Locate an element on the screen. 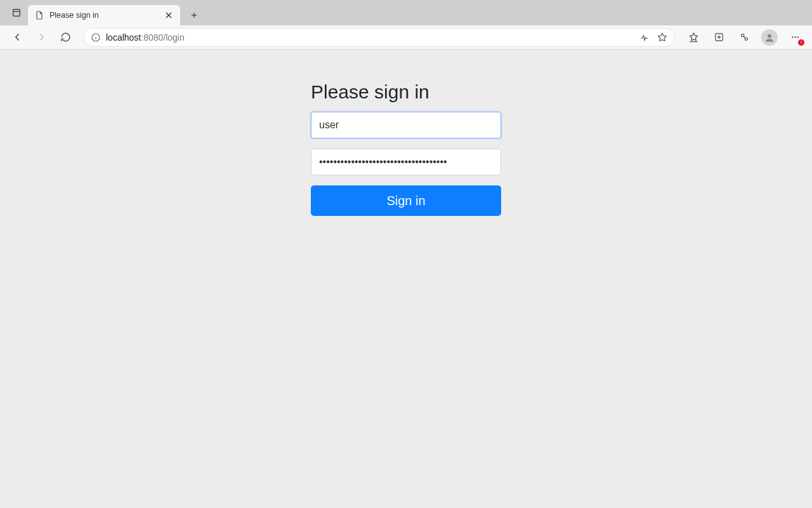  more-menu-button: ! is located at coordinates (795, 37).